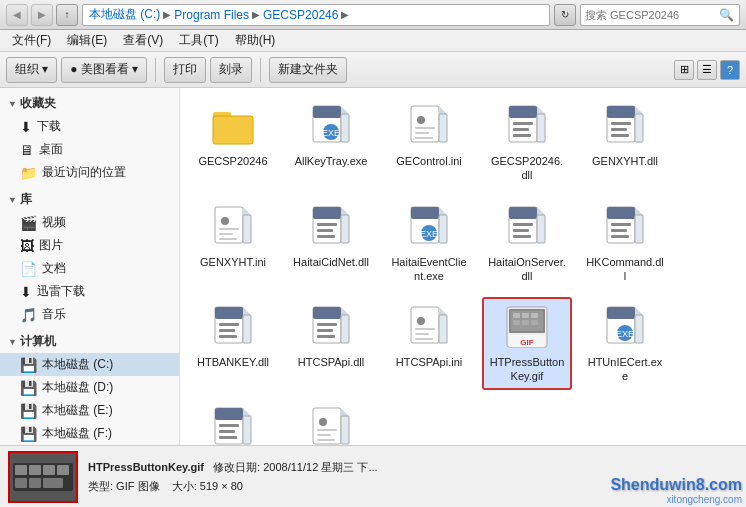  What do you see at coordinates (625, 334) in the screenshot?
I see `svg-text: EXE` at bounding box center [625, 334].